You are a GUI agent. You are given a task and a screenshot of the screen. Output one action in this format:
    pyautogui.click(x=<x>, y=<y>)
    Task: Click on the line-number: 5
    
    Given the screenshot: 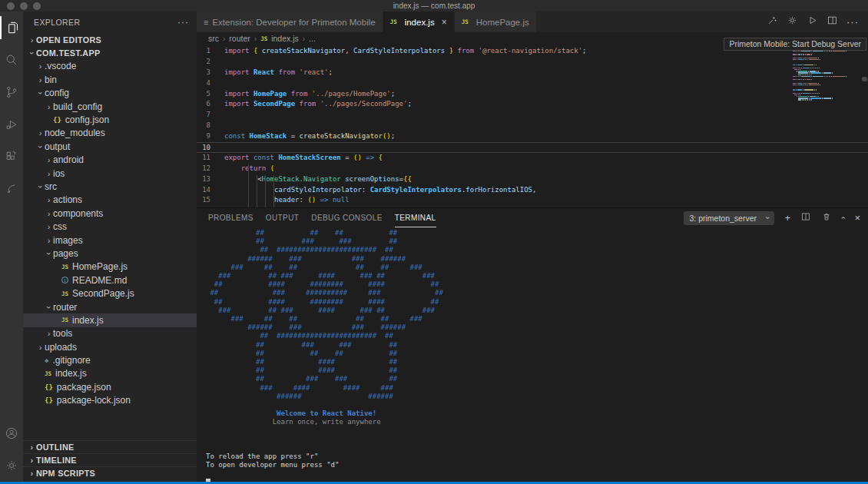 What is the action you would take?
    pyautogui.click(x=207, y=94)
    